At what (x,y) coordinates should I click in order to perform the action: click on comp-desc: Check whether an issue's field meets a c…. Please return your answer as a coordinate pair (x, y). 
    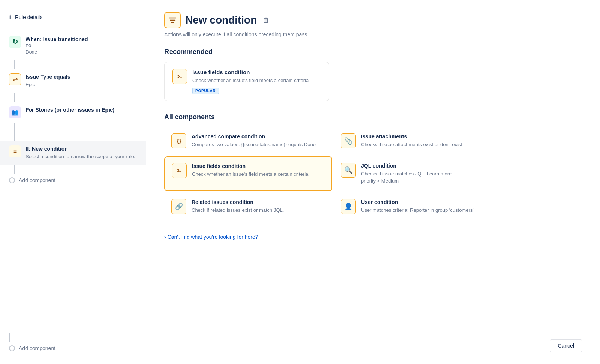
    Looking at the image, I should click on (258, 174).